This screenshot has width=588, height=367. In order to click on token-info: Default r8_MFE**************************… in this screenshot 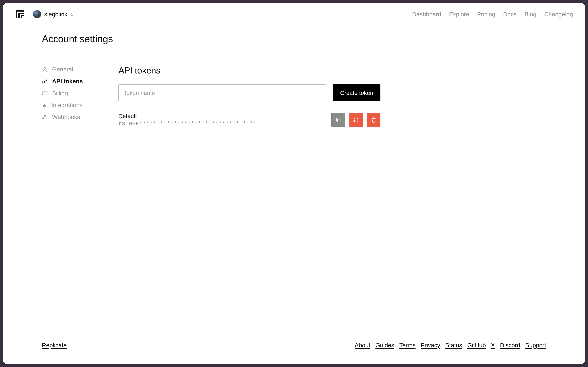, I will do `click(187, 120)`.